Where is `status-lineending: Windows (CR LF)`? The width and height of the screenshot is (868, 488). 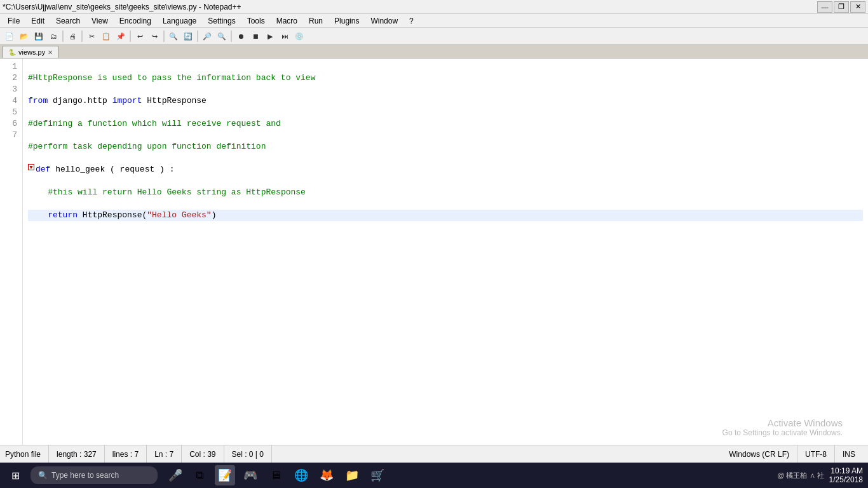 status-lineending: Windows (CR LF) is located at coordinates (759, 454).